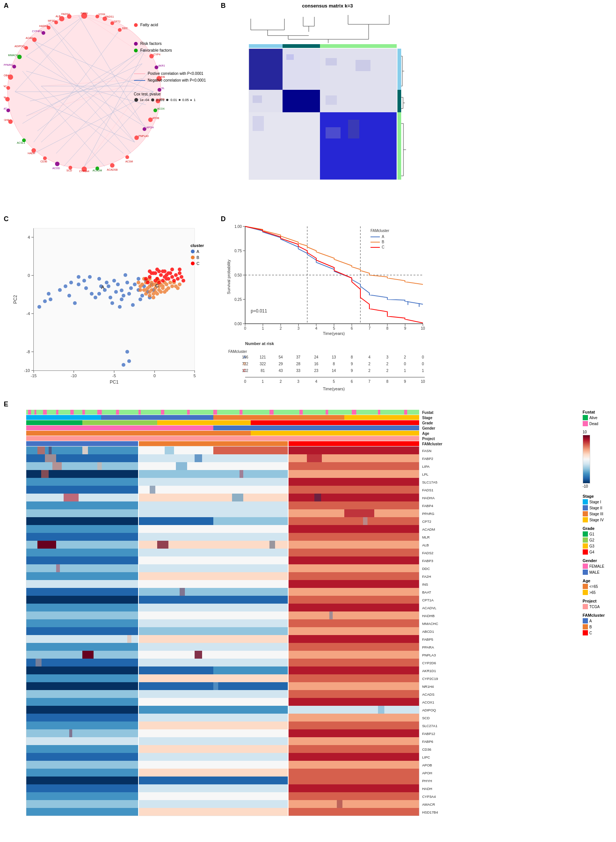  I want to click on svg-text: 8, so click(334, 364).